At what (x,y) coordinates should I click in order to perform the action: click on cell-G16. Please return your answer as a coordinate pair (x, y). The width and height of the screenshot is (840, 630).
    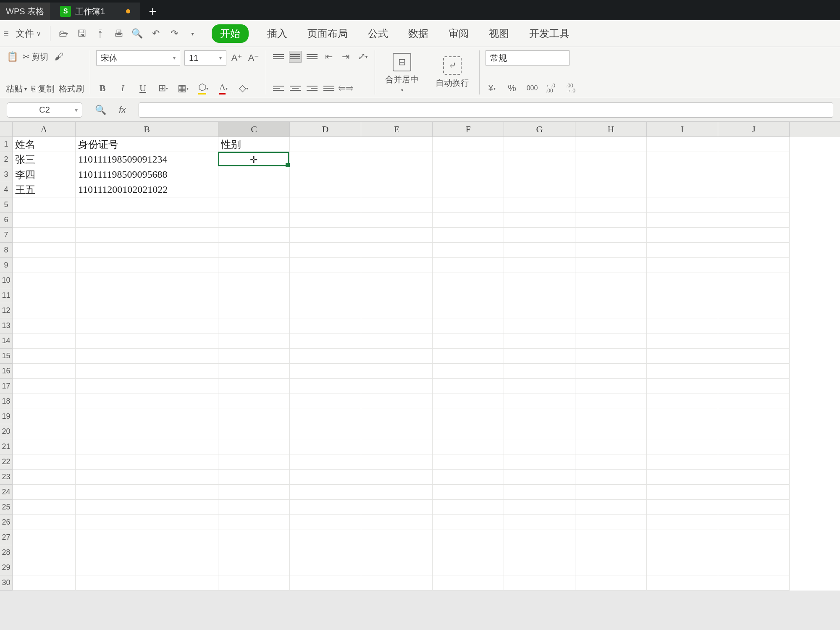
    Looking at the image, I should click on (540, 371).